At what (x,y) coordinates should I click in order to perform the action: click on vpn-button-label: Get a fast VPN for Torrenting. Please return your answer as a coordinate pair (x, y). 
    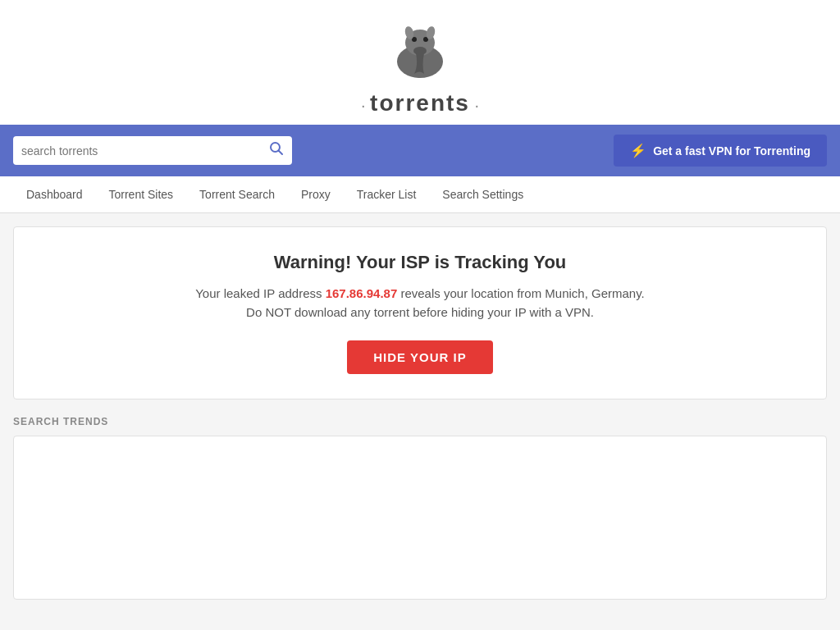
    Looking at the image, I should click on (732, 151).